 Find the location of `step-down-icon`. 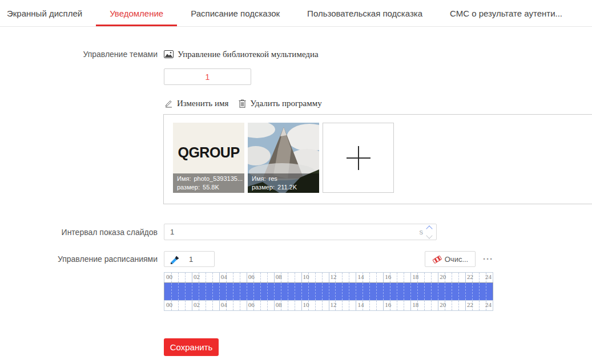

step-down-icon is located at coordinates (429, 235).